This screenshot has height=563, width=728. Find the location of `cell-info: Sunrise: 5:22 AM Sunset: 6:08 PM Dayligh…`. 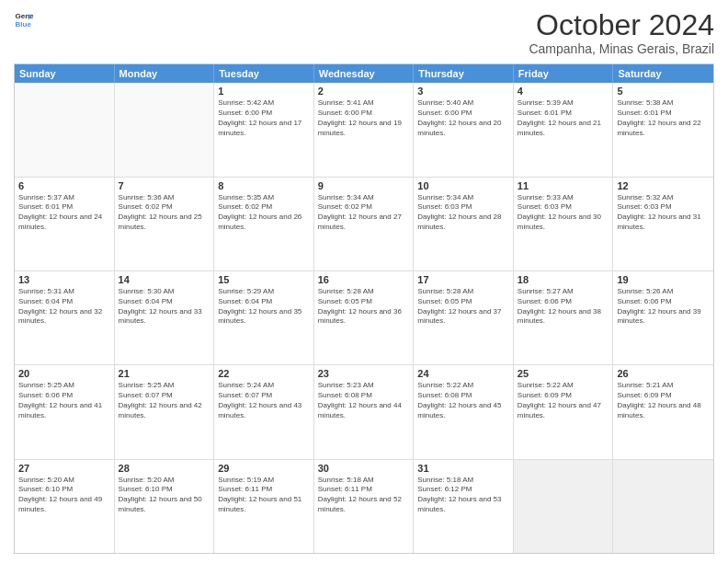

cell-info: Sunrise: 5:22 AM Sunset: 6:08 PM Dayligh… is located at coordinates (463, 401).